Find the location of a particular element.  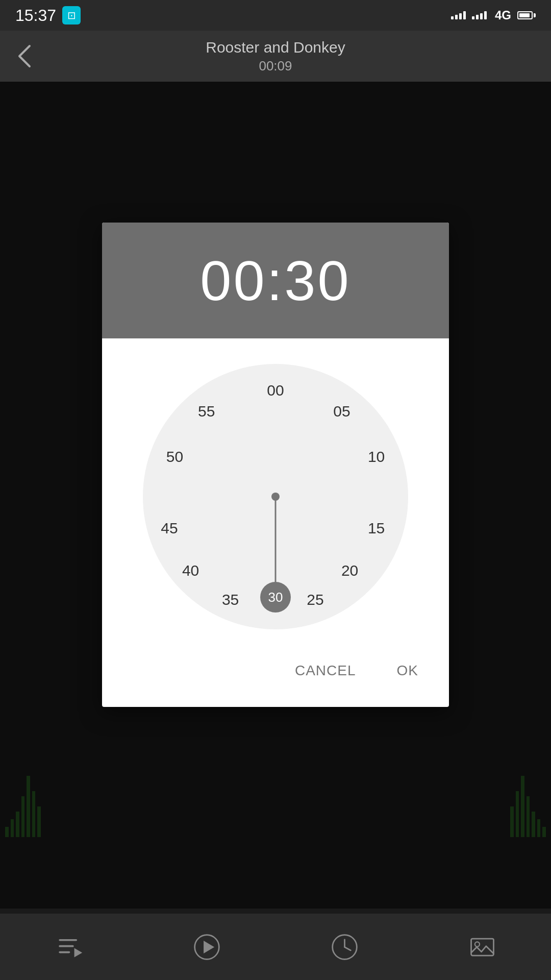

timer-display: 00:30 is located at coordinates (276, 281).